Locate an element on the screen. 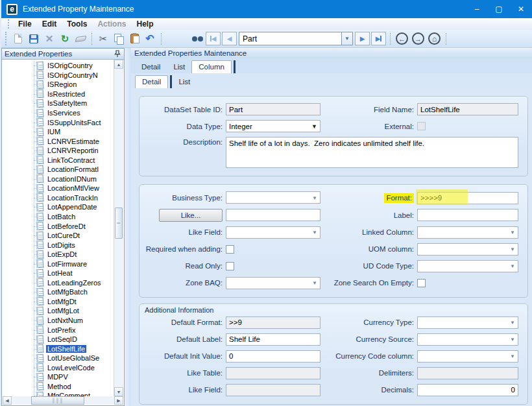 The height and width of the screenshot is (406, 532). maximize-button: ▢ is located at coordinates (499, 9).